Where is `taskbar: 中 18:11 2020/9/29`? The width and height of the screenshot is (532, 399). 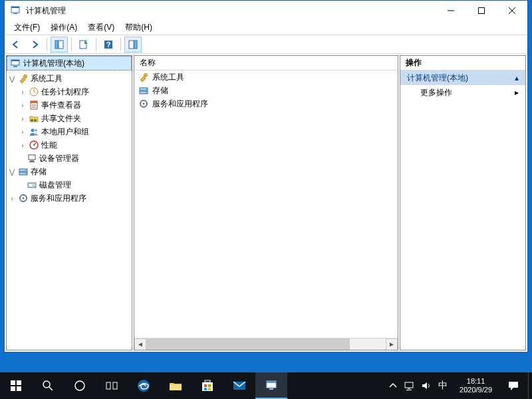 taskbar: 中 18:11 2020/9/29 is located at coordinates (266, 386).